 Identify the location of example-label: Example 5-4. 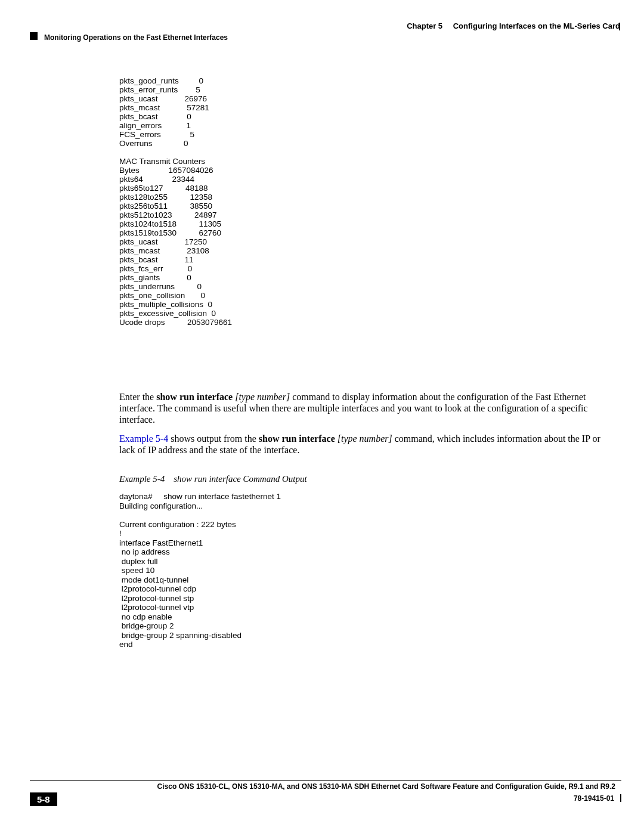
(142, 479).